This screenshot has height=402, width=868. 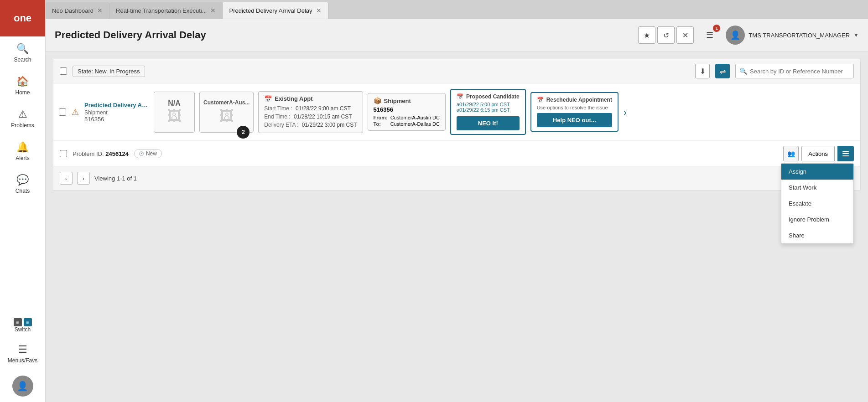 I want to click on cards-area: N/A 🖼 CustomerA-Aus... 🖼 2 📅, so click(x=504, y=112).